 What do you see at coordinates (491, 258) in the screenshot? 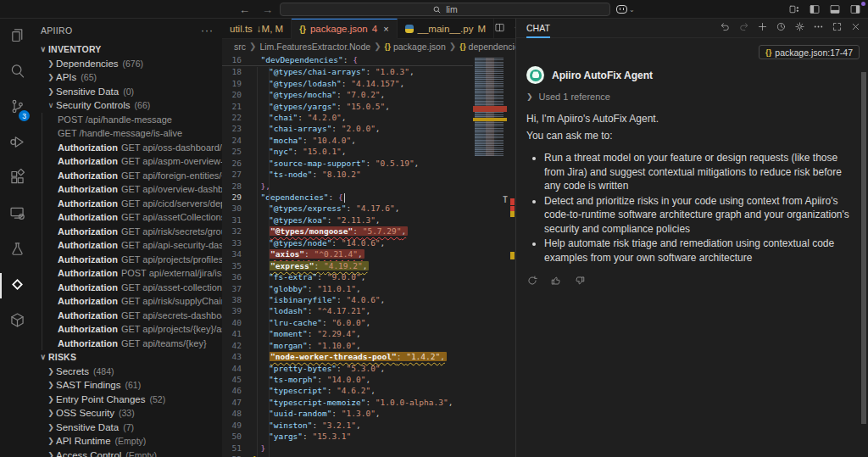
I see `minimap` at bounding box center [491, 258].